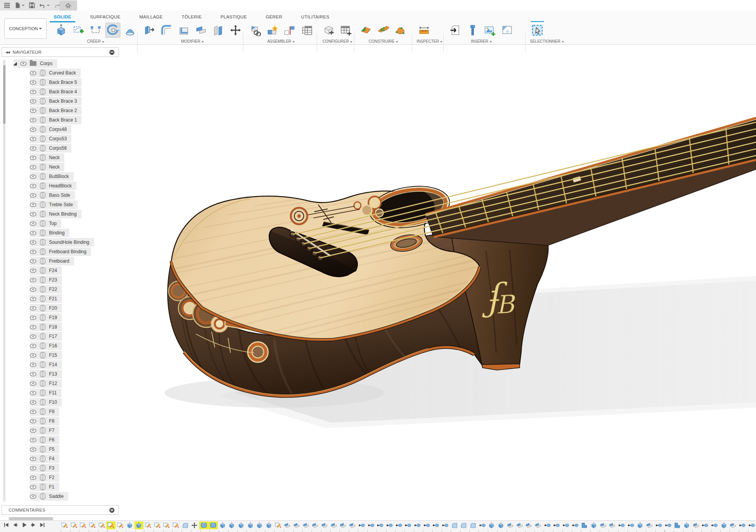 The width and height of the screenshot is (756, 532). Describe the element at coordinates (47, 158) in the screenshot. I see `tree-row: Neck` at that location.